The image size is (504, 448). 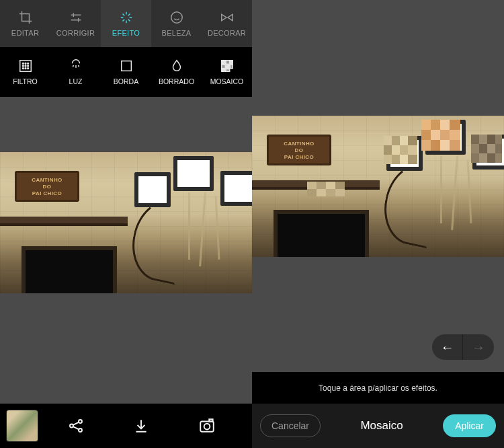 What do you see at coordinates (75, 72) in the screenshot?
I see `tool-luz: LUZ` at bounding box center [75, 72].